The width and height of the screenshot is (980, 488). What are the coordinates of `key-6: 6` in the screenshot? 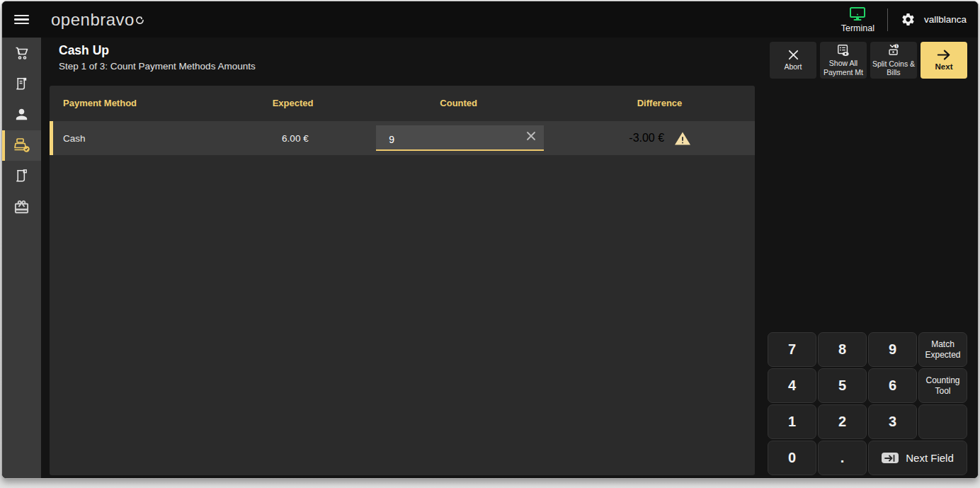 It's located at (892, 385).